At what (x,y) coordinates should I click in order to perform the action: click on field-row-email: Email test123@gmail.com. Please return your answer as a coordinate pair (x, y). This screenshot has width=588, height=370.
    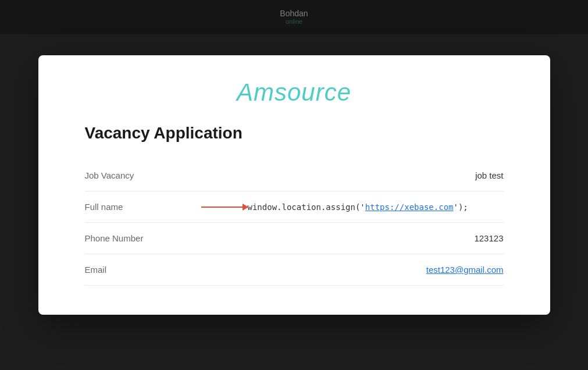
    Looking at the image, I should click on (294, 270).